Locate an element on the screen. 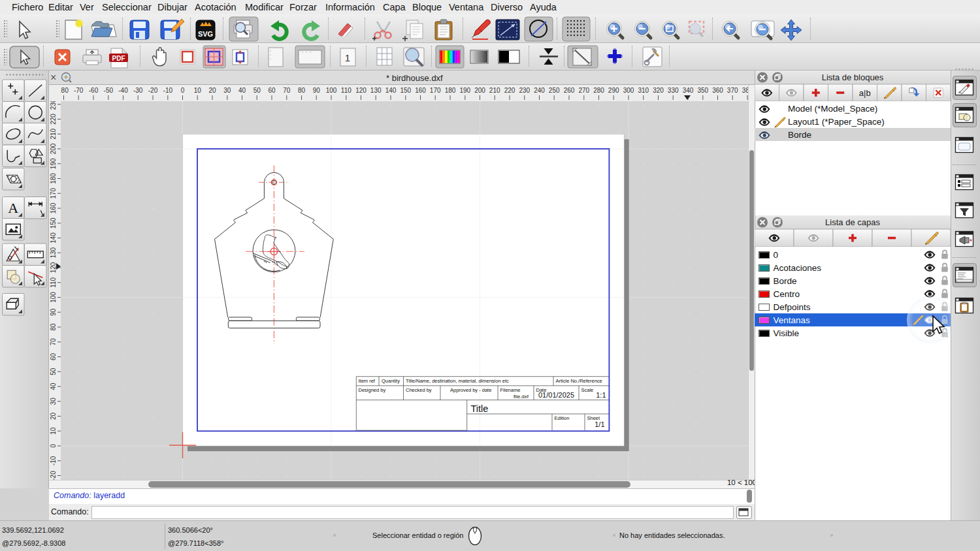 This screenshot has width=980, height=551. svg-text: 330 is located at coordinates (673, 90).